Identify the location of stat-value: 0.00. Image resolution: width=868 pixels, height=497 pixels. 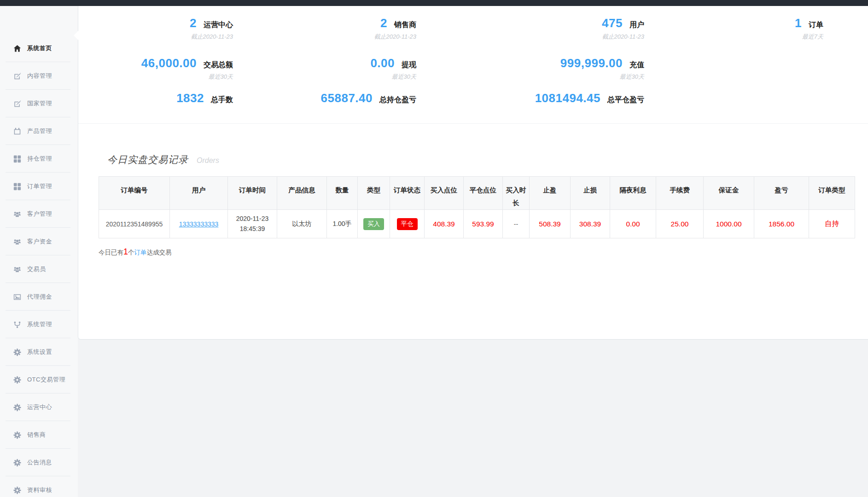
(382, 64).